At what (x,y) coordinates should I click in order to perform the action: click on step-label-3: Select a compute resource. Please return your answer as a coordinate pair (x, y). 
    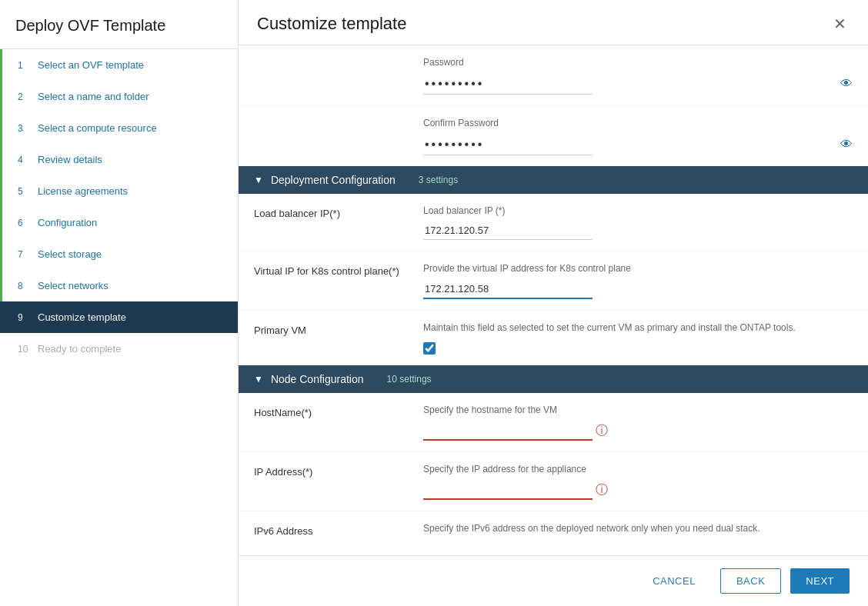
    Looking at the image, I should click on (97, 128).